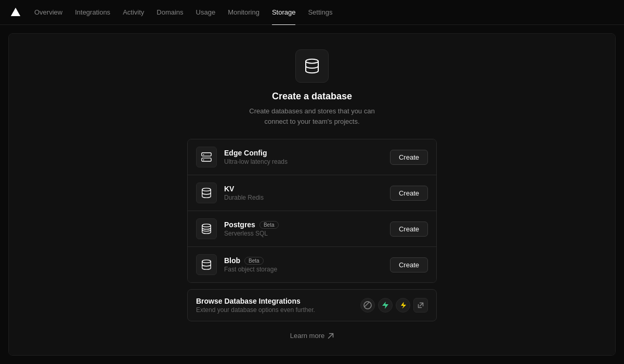 The image size is (624, 364). I want to click on blob-name-row: Blob Beta, so click(304, 261).